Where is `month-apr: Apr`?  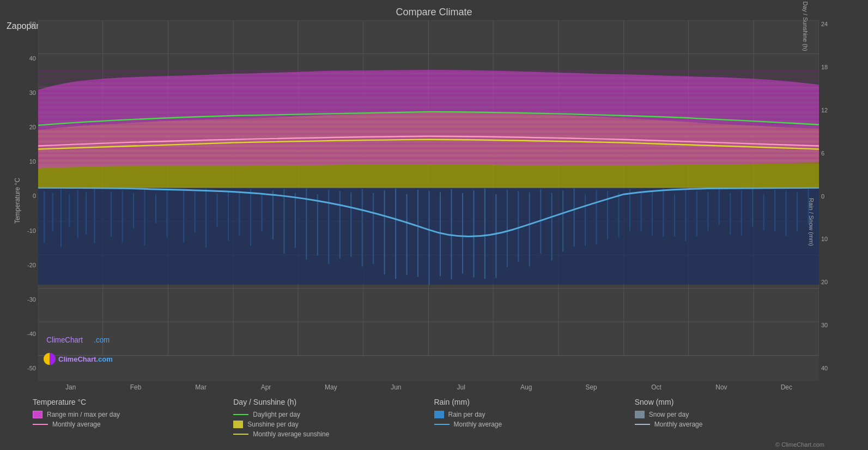
month-apr: Apr is located at coordinates (266, 387).